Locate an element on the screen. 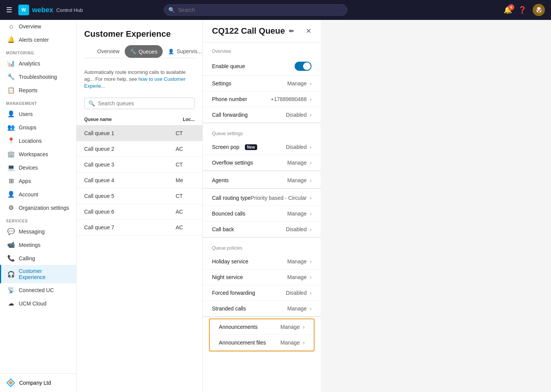 The width and height of the screenshot is (551, 392). sidebar-item-account: 👤 Account is located at coordinates (38, 194).